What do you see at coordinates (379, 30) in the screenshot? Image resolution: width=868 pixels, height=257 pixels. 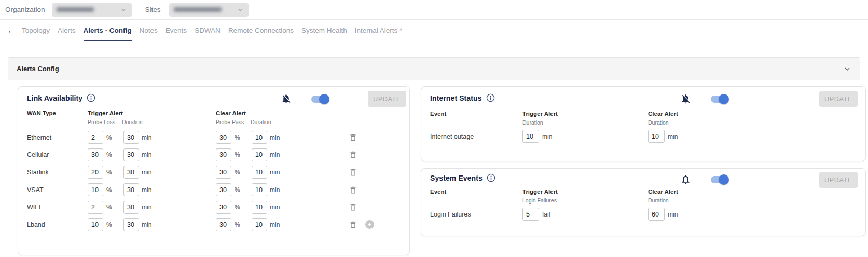 I see `tab-internal-alerts: Internal Alerts *` at bounding box center [379, 30].